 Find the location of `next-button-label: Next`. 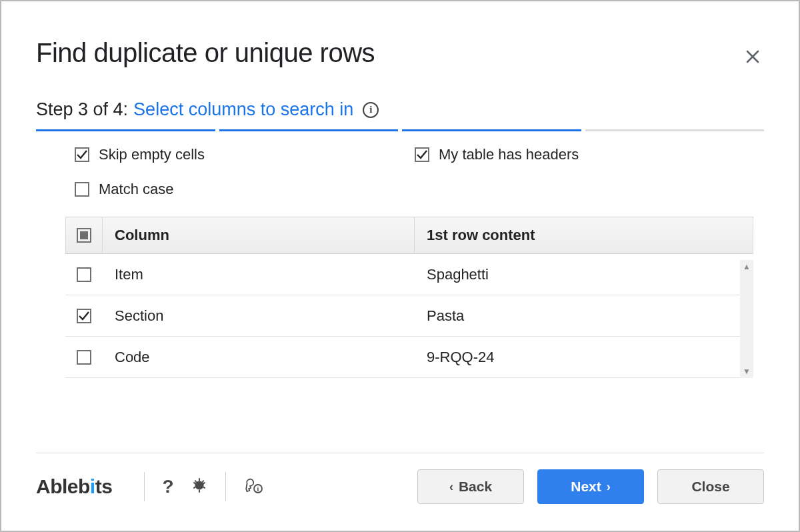

next-button-label: Next is located at coordinates (586, 487).